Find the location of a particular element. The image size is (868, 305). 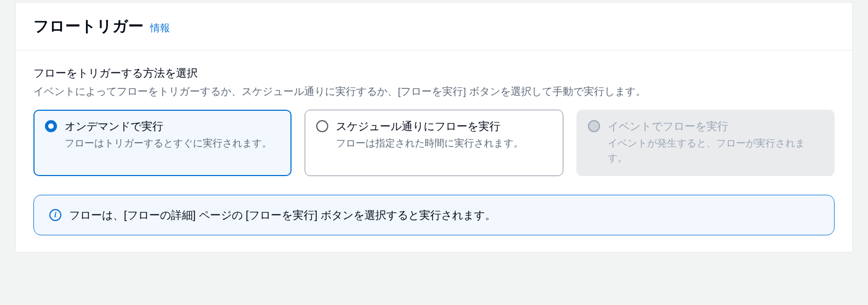

option-description: フローは指定された時間に実行されます。 is located at coordinates (430, 144).